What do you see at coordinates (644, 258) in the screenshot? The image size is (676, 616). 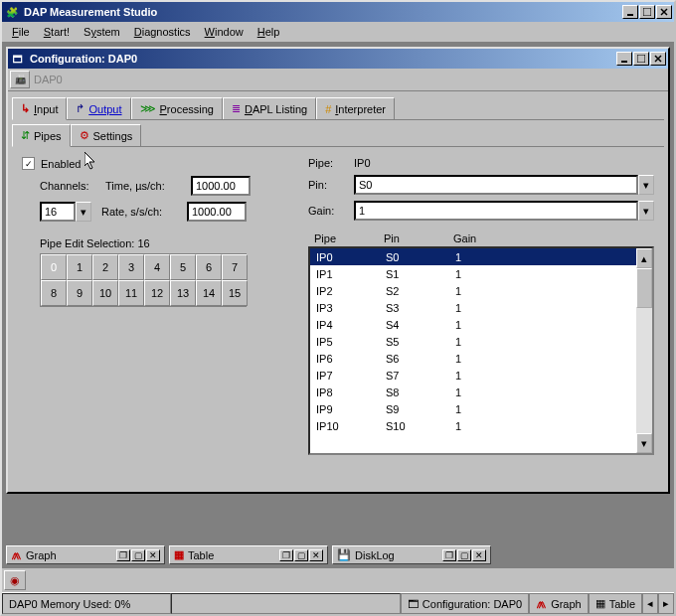 I see `scroll-up-button: ▴` at bounding box center [644, 258].